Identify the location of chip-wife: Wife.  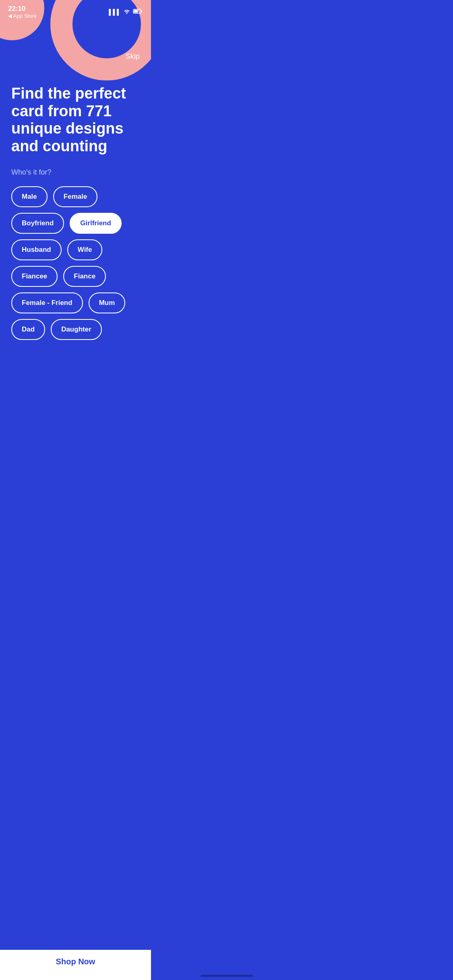
(85, 250).